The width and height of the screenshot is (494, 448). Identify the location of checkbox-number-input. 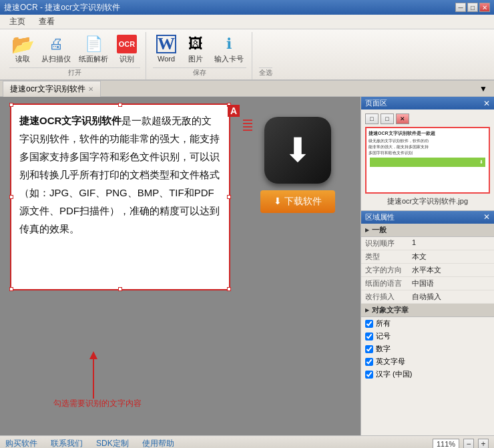
(369, 349).